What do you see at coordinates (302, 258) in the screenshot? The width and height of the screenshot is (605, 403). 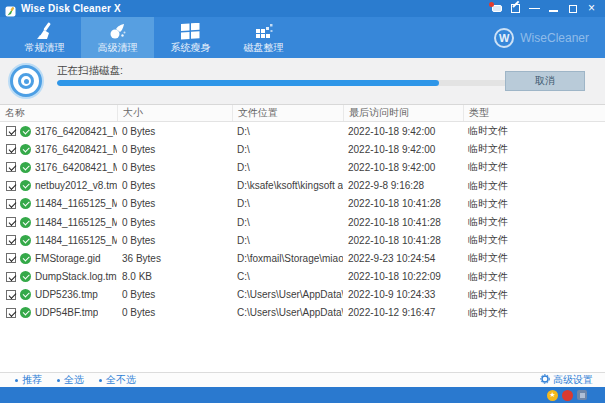 I see `table-row: FMStorage.gid 36 Bytes D:\foxmail\Storag…` at bounding box center [302, 258].